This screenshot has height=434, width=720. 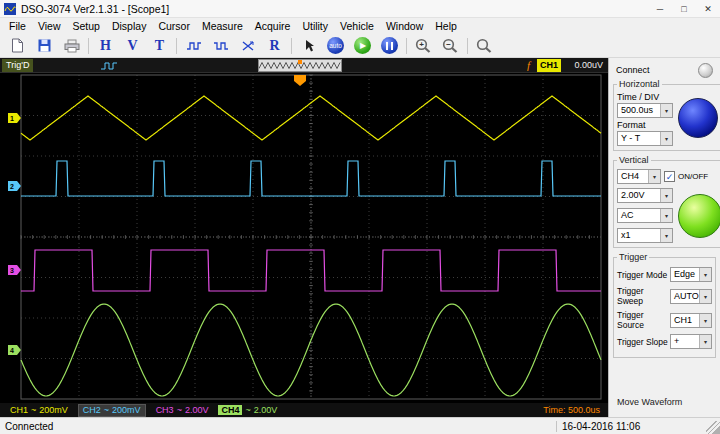 I want to click on record-preview, so click(x=300, y=66).